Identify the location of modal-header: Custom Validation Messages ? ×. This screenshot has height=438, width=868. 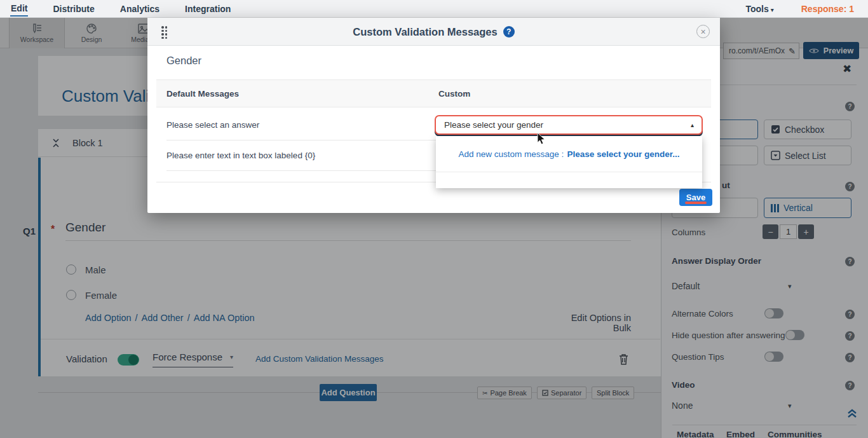
(433, 32).